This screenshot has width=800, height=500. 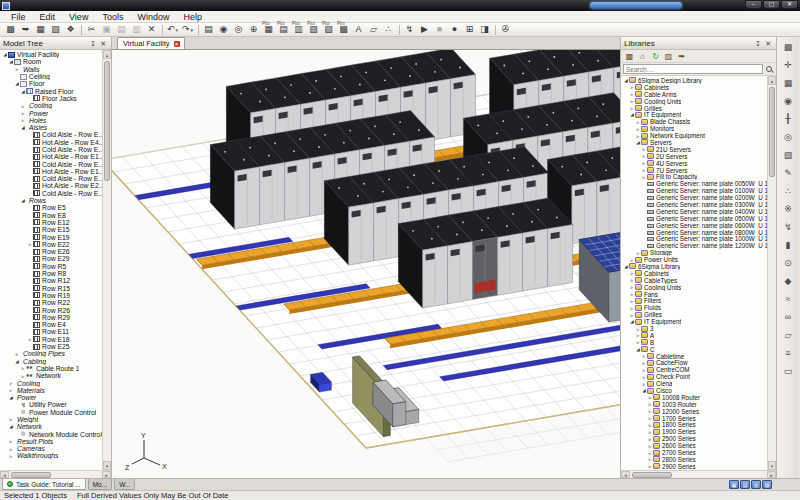 I want to click on library-item: 2700 Series, so click(x=694, y=452).